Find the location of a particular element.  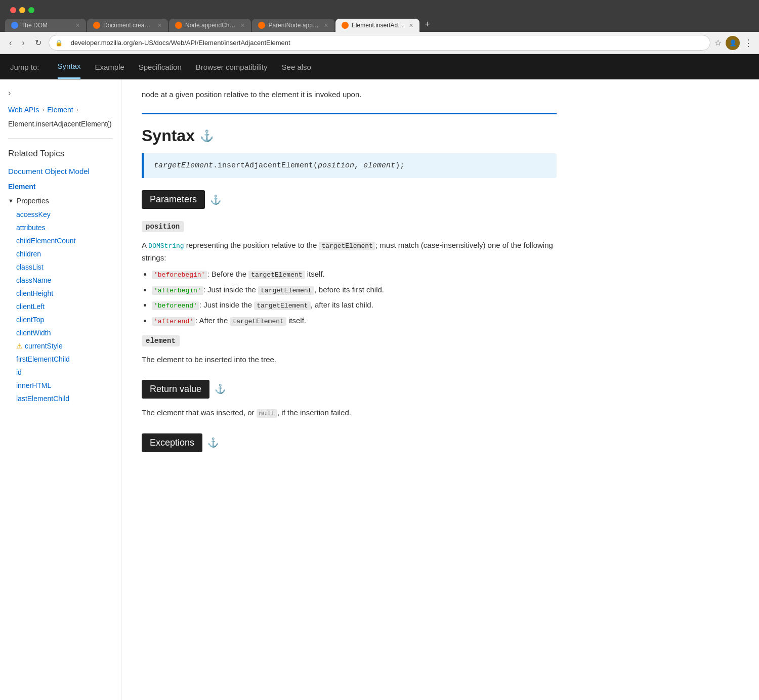

user-avatar: 👤 is located at coordinates (733, 43).